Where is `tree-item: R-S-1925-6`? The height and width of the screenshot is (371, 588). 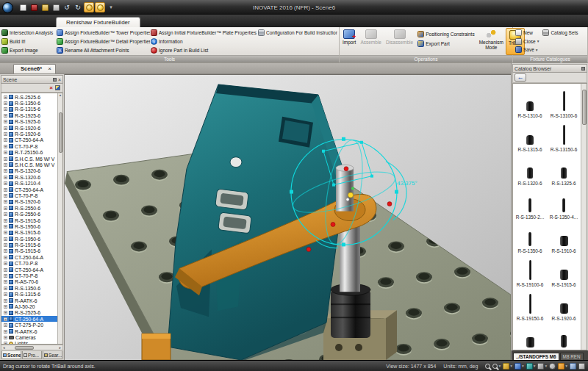
tree-item: R-S-1925-6 is located at coordinates (29, 122).